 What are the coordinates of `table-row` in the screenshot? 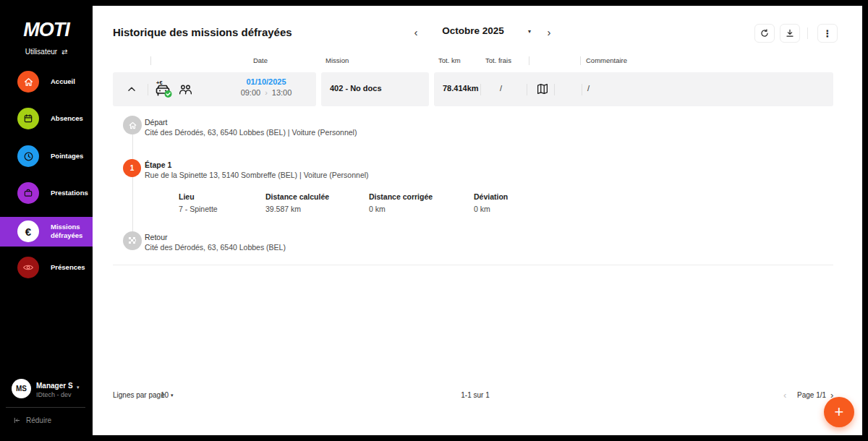 It's located at (634, 90).